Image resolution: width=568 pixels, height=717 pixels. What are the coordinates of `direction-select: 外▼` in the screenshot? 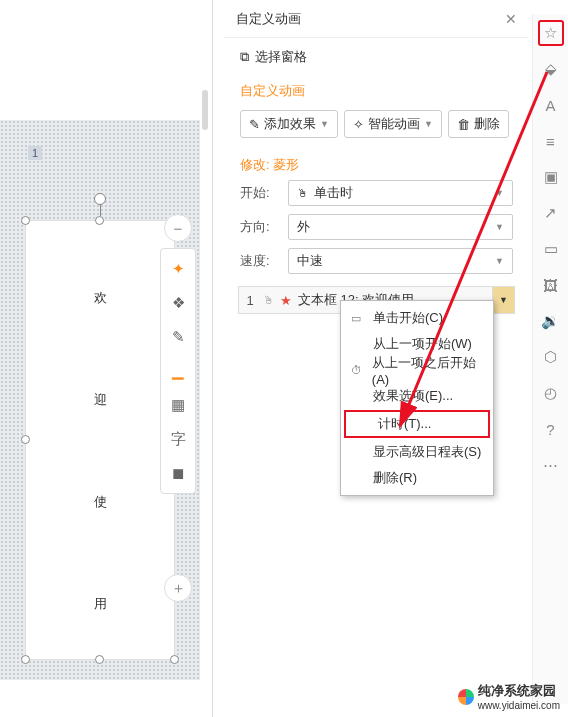 It's located at (400, 227).